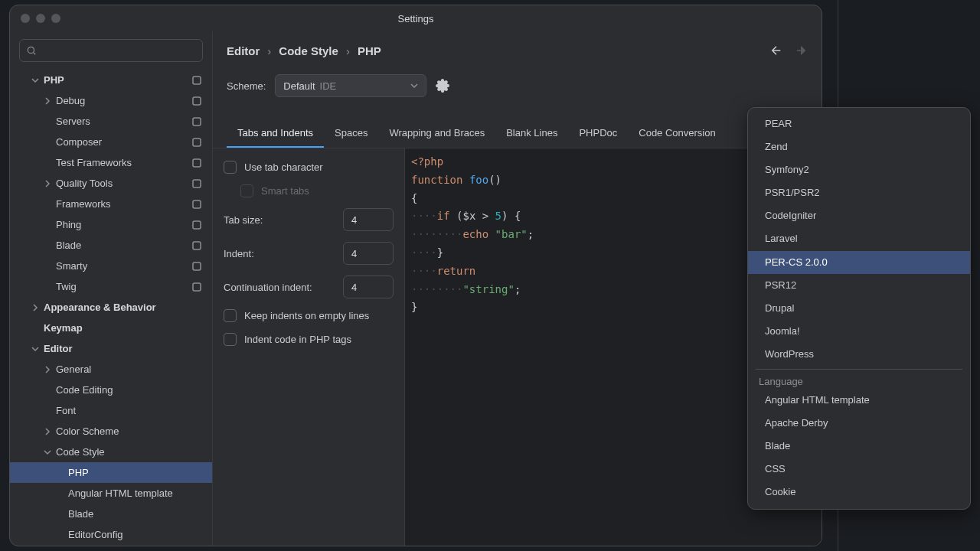 The width and height of the screenshot is (980, 551). What do you see at coordinates (280, 288) in the screenshot?
I see `field-label: Continuation indent:` at bounding box center [280, 288].